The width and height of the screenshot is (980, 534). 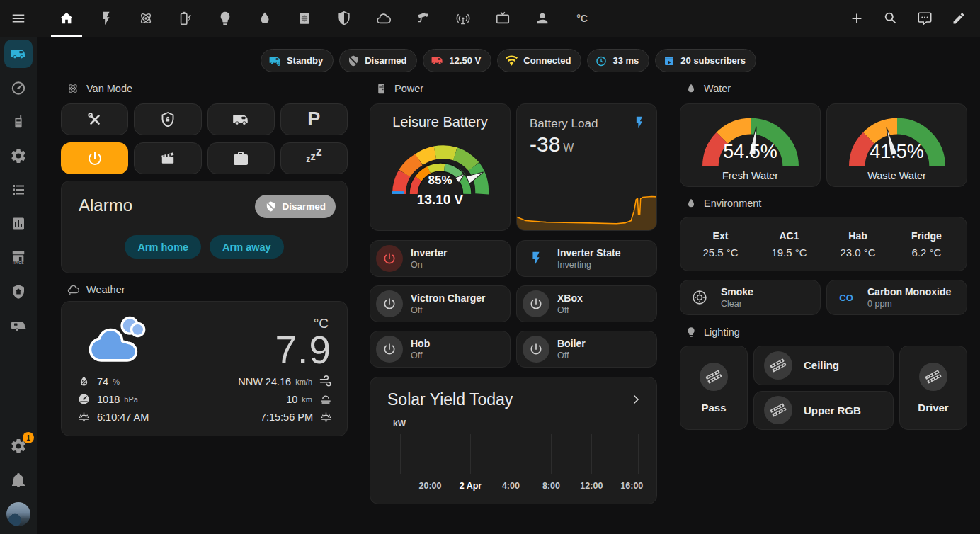 What do you see at coordinates (423, 18) in the screenshot?
I see `tab-cameras` at bounding box center [423, 18].